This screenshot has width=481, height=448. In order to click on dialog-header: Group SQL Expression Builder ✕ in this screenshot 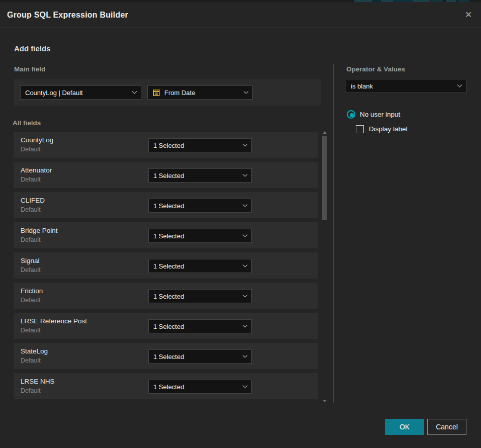, I will do `click(240, 15)`.